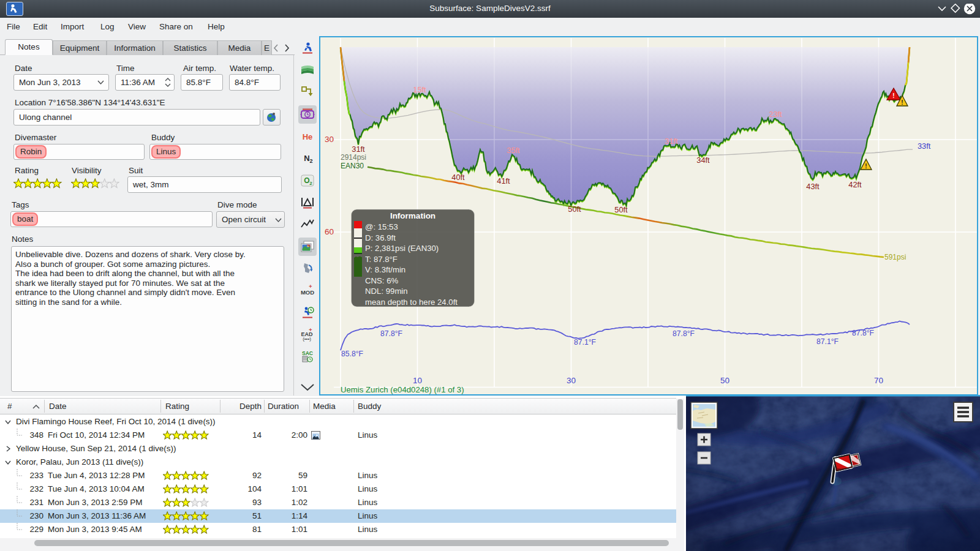  I want to click on svg-text: P: 2,381psi (EAN30), so click(402, 249).